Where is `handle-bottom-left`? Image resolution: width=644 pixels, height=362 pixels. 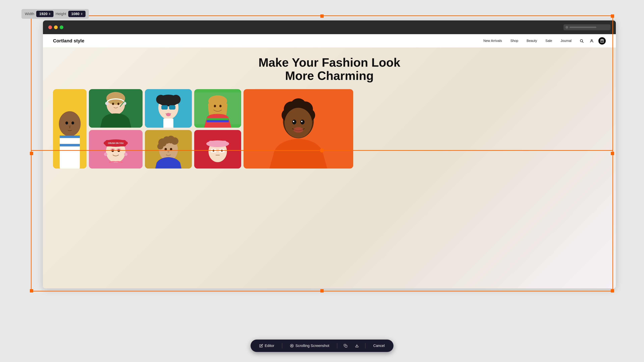 handle-bottom-left is located at coordinates (32, 291).